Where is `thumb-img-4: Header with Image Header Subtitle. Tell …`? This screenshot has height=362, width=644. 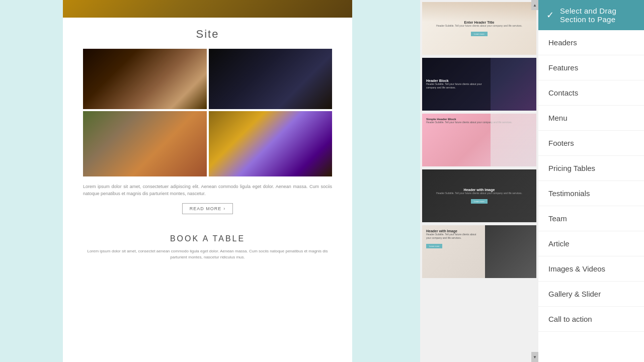 thumb-img-4: Header with Image Header Subtitle. Tell … is located at coordinates (479, 196).